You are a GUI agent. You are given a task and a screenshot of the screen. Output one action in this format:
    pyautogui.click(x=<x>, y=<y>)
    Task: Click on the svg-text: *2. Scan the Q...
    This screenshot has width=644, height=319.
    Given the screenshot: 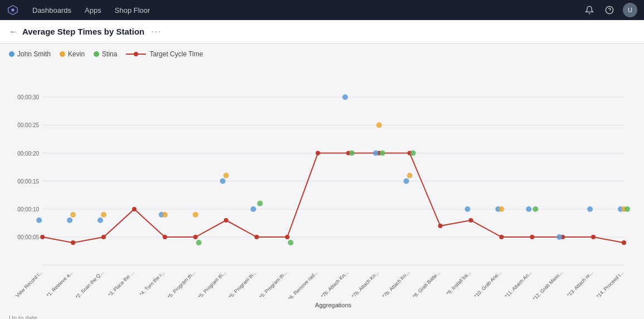 What is the action you would take?
    pyautogui.click(x=90, y=285)
    